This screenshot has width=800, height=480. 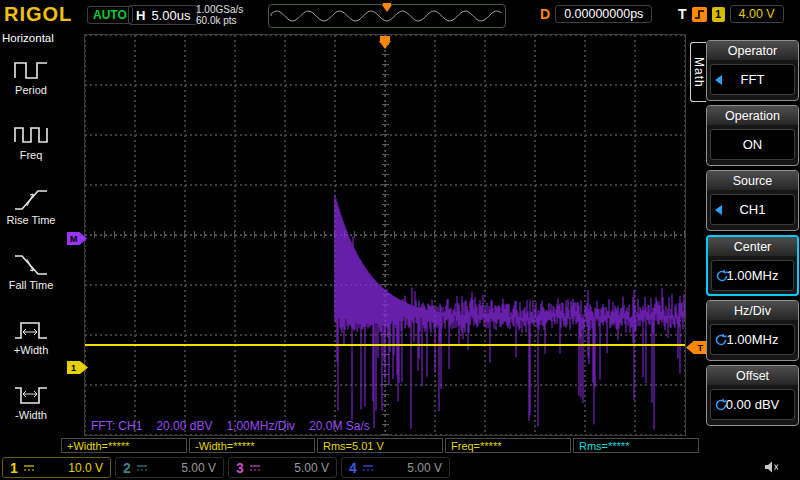 I want to click on channel-number: 3, so click(x=240, y=468).